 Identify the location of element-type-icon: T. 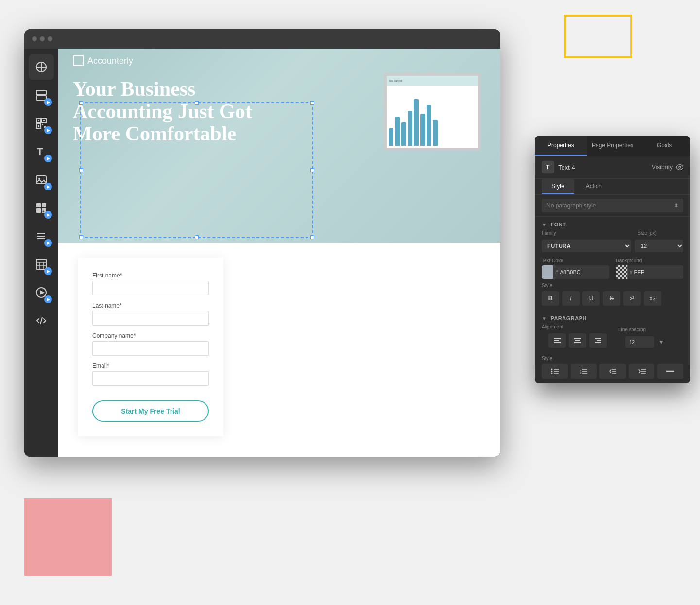
(548, 167).